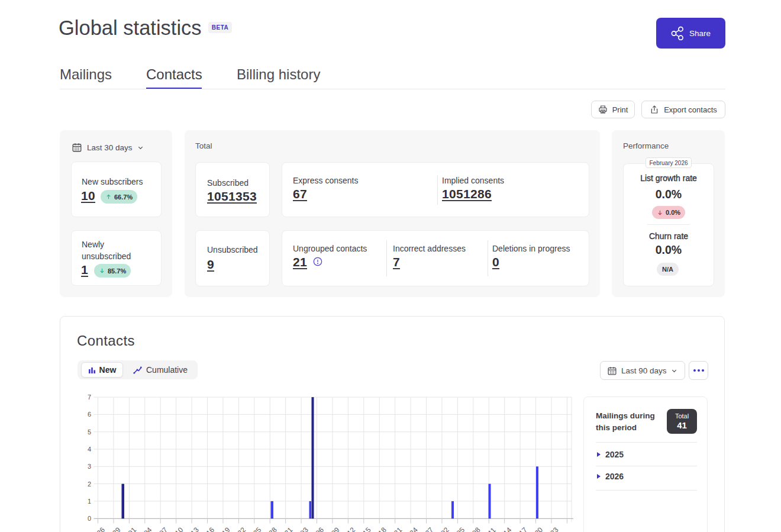 This screenshot has width=781, height=532. Describe the element at coordinates (89, 414) in the screenshot. I see `svg-text: 6` at that location.